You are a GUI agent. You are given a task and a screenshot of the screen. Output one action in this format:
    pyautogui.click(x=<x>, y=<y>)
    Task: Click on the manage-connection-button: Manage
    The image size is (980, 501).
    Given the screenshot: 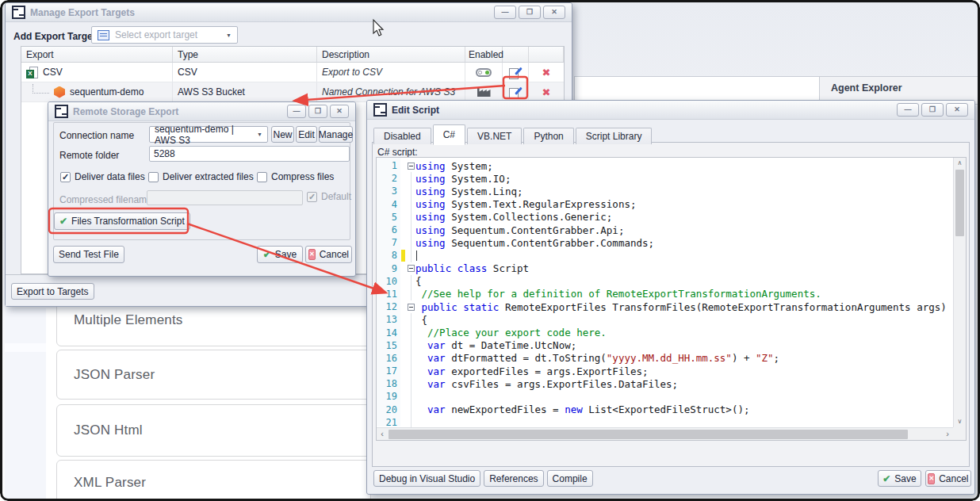 What is the action you would take?
    pyautogui.click(x=336, y=135)
    